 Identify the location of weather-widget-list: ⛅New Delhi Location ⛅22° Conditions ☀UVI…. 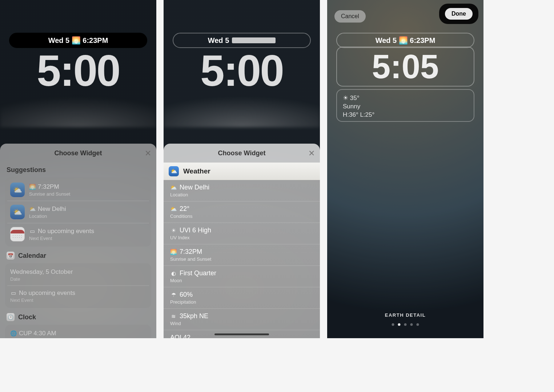
(242, 259).